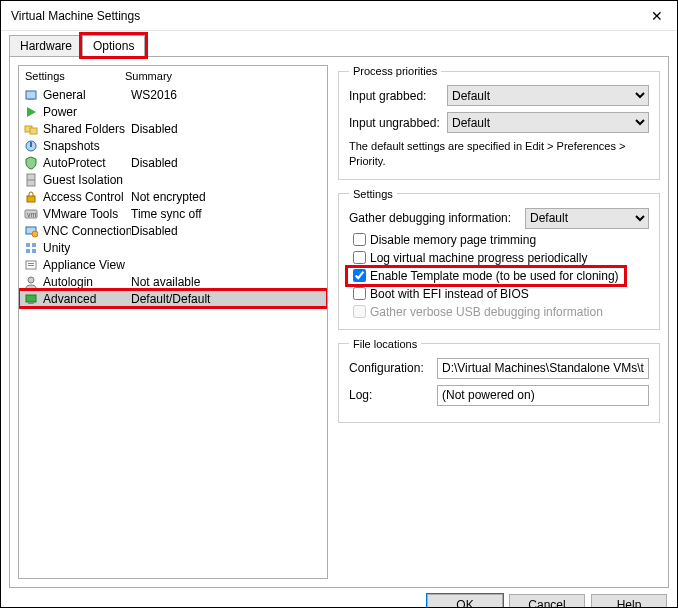 The image size is (678, 608). What do you see at coordinates (390, 368) in the screenshot?
I see `config-label: Configuration:` at bounding box center [390, 368].